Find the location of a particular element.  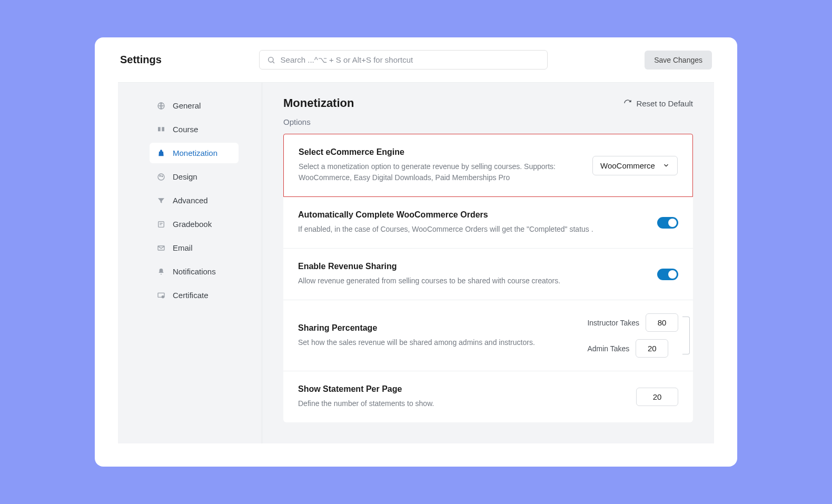

row-title: Sharing Percentage is located at coordinates (435, 328).